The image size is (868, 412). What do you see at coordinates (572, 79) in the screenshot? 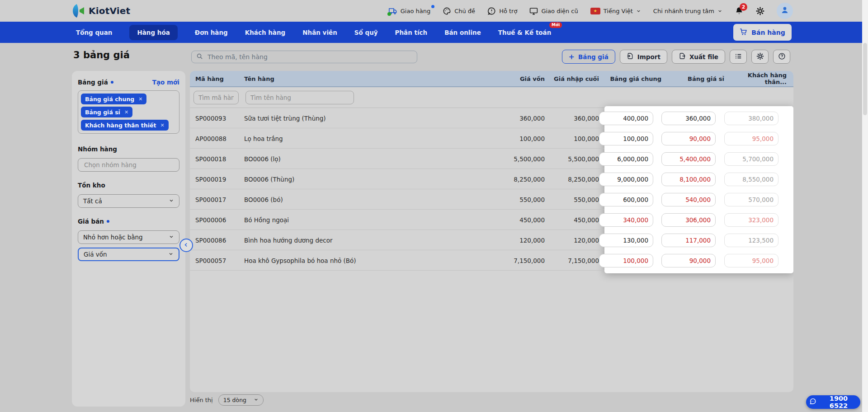
I see `column-header-last-price: Giá nhập cuối` at bounding box center [572, 79].